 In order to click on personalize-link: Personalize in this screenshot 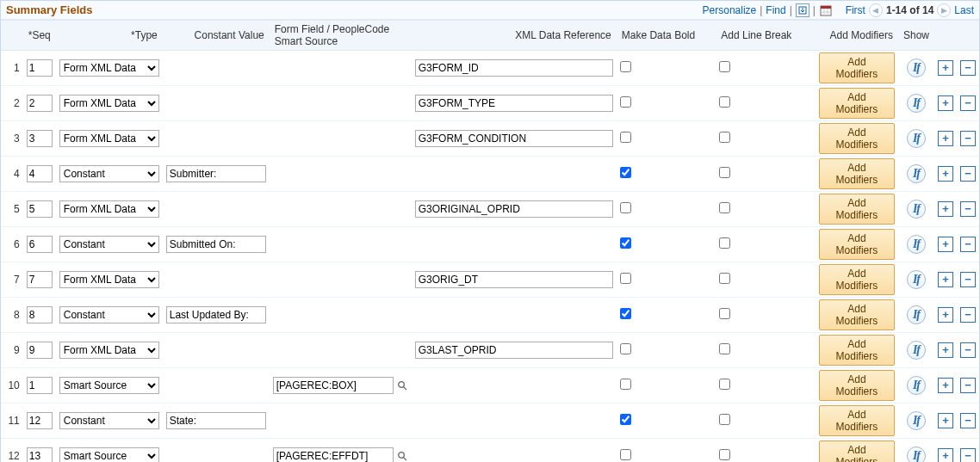, I will do `click(730, 10)`.